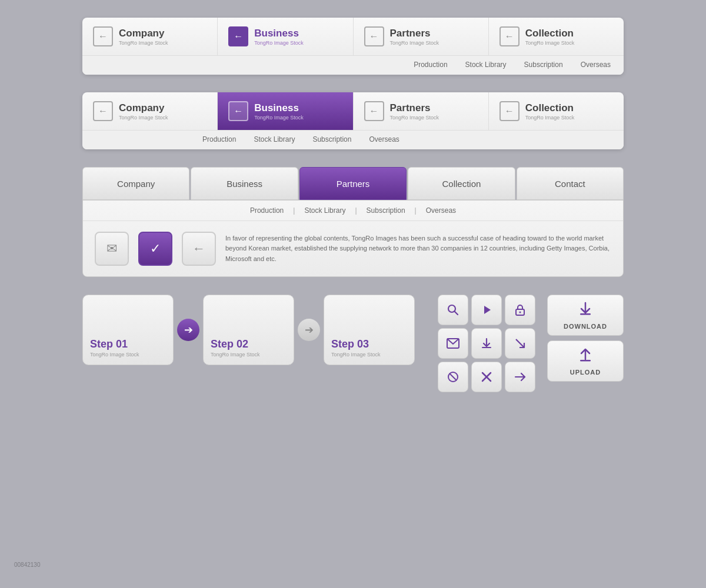  Describe the element at coordinates (353, 239) in the screenshot. I see `navbar-3-content: Production | Stock Library | Subscriptio…` at that location.